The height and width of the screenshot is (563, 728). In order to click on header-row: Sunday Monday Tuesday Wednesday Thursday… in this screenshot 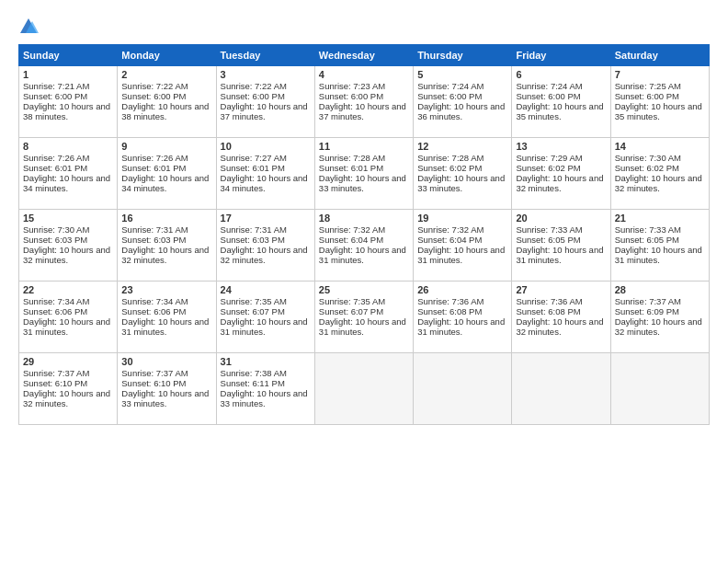, I will do `click(364, 55)`.